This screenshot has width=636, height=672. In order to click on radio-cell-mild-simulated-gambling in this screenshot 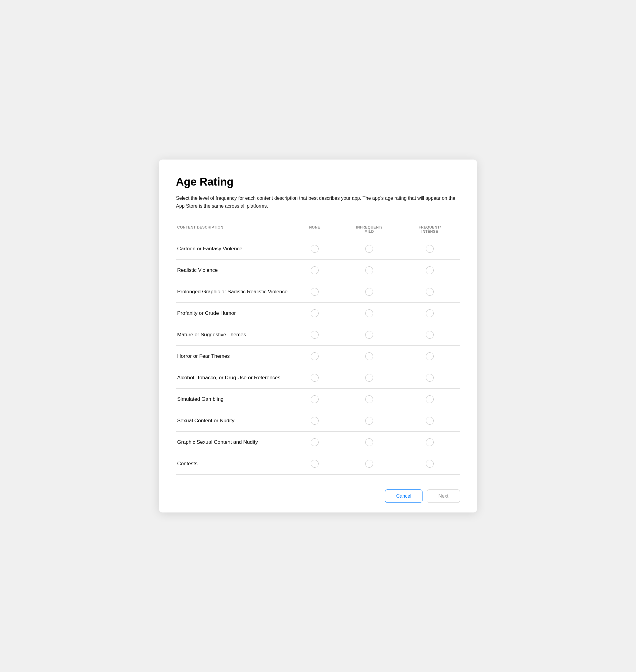, I will do `click(369, 399)`.